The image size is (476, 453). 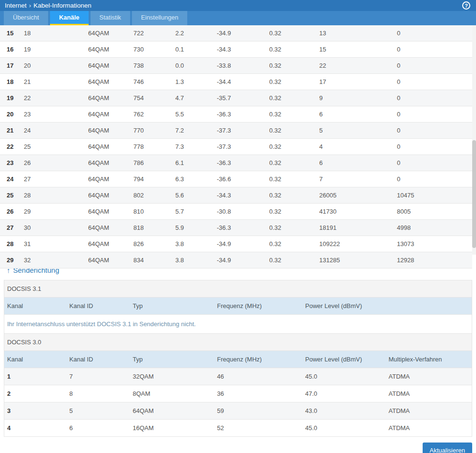 What do you see at coordinates (238, 324) in the screenshot?
I see `docsis31-notice-row: Ihr Internetanschluss unterstützt DOCSIS…` at bounding box center [238, 324].